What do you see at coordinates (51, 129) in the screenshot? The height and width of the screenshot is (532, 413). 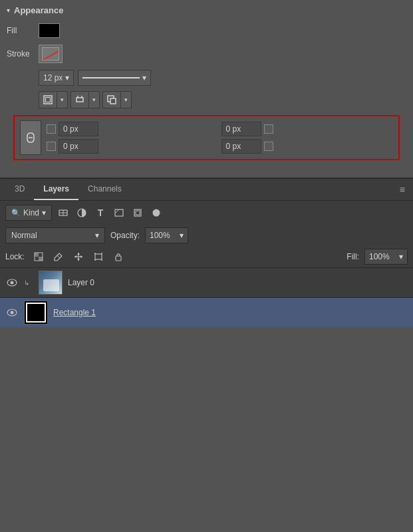 I see `top-left-checkbox` at bounding box center [51, 129].